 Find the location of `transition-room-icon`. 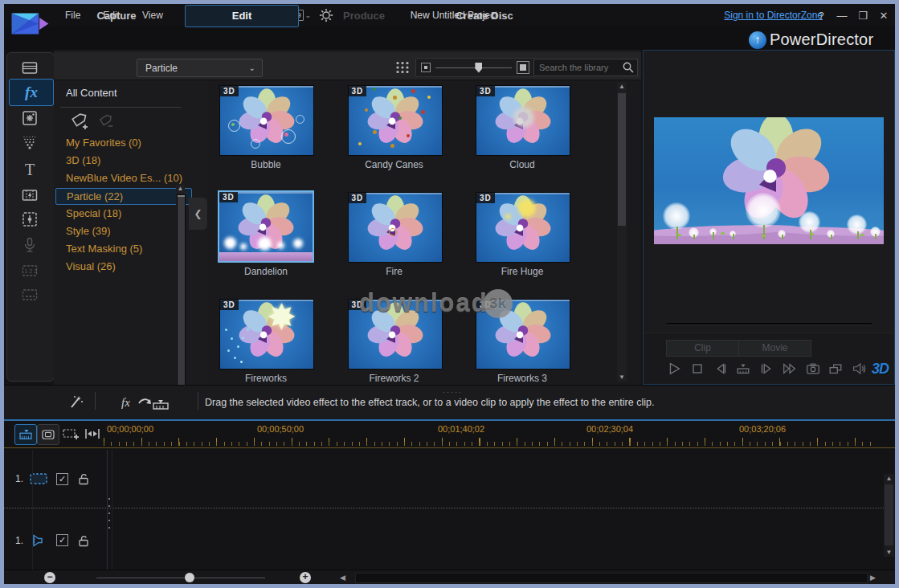

transition-room-icon is located at coordinates (30, 195).